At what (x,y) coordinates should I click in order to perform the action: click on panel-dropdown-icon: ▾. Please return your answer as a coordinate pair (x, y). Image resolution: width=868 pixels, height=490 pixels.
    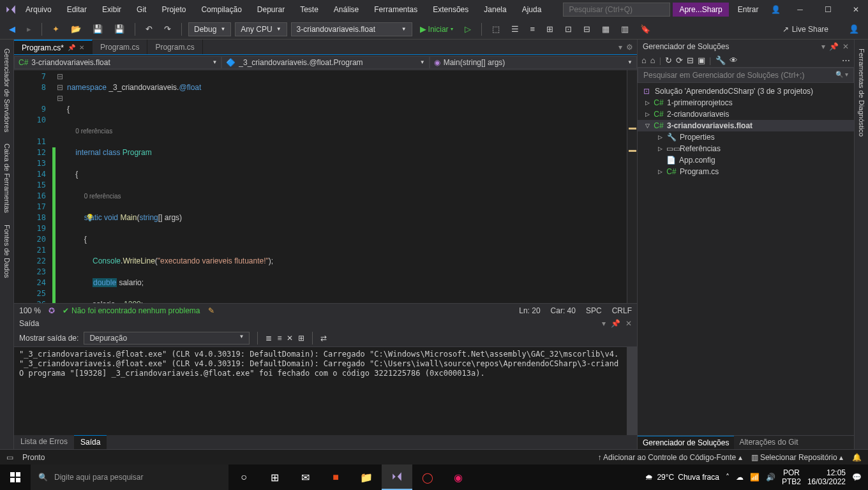
    Looking at the image, I should click on (604, 323).